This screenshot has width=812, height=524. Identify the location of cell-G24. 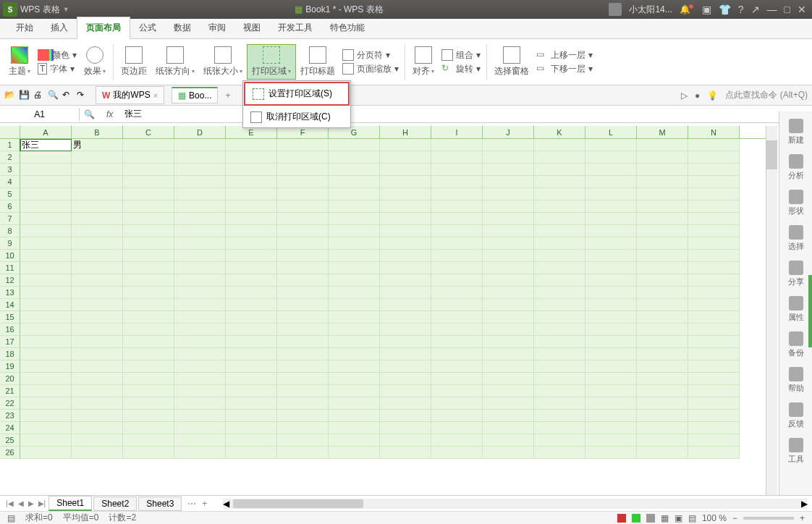
(355, 428).